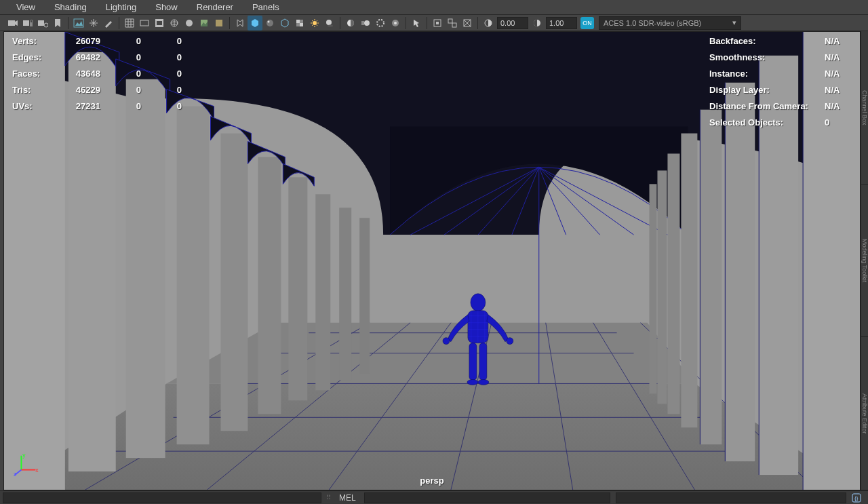  Describe the element at coordinates (487, 498) in the screenshot. I see `command-input` at that location.